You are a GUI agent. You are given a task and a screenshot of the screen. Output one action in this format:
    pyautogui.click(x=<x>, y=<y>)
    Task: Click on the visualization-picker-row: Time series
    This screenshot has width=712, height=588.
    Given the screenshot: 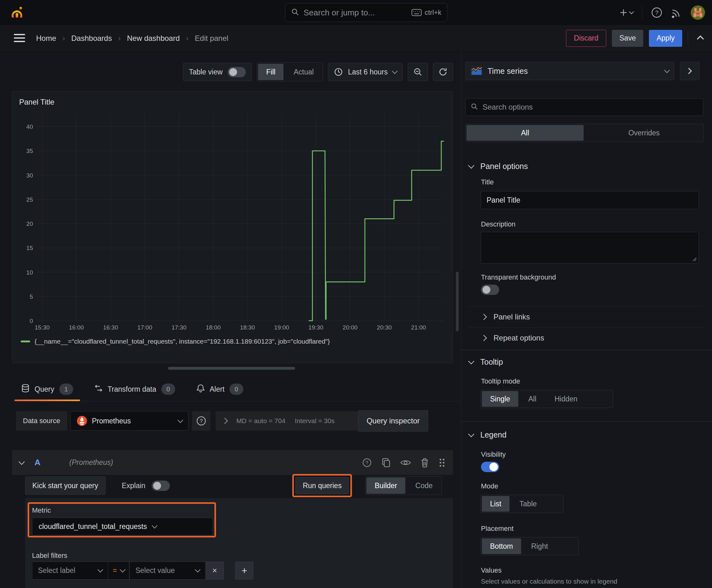 What is the action you would take?
    pyautogui.click(x=582, y=71)
    